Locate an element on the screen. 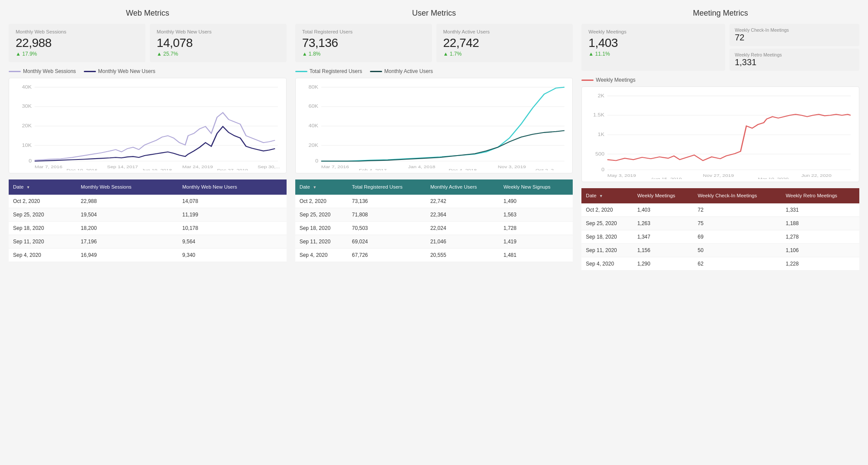  table-row: Sep 25, 20201,263751,188 is located at coordinates (720, 223).